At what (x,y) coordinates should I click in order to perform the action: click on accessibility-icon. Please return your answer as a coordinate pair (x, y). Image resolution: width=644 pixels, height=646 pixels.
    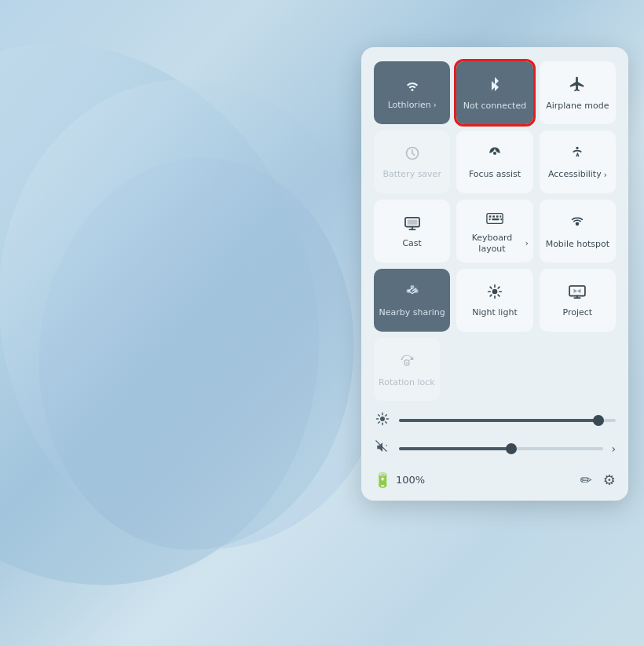
    Looking at the image, I should click on (577, 156).